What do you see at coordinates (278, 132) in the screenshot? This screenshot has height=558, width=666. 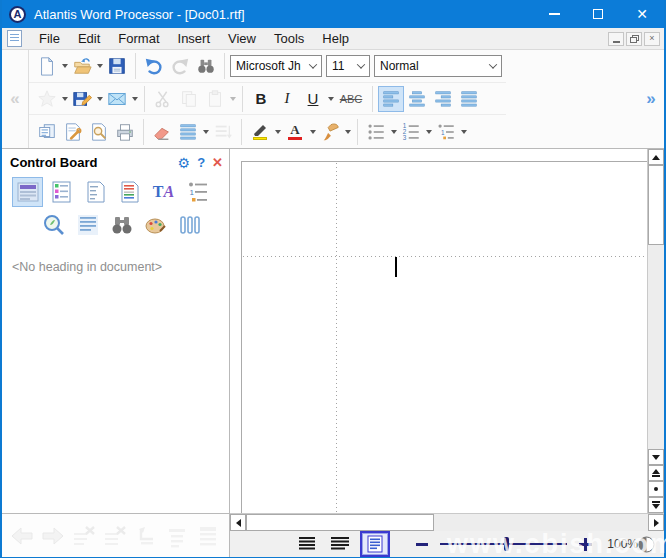 I see `highlight-dropdown` at bounding box center [278, 132].